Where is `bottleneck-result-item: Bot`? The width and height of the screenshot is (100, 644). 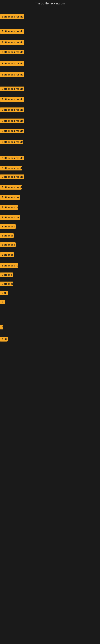 bottleneck-result-item: Bot is located at coordinates (4, 293).